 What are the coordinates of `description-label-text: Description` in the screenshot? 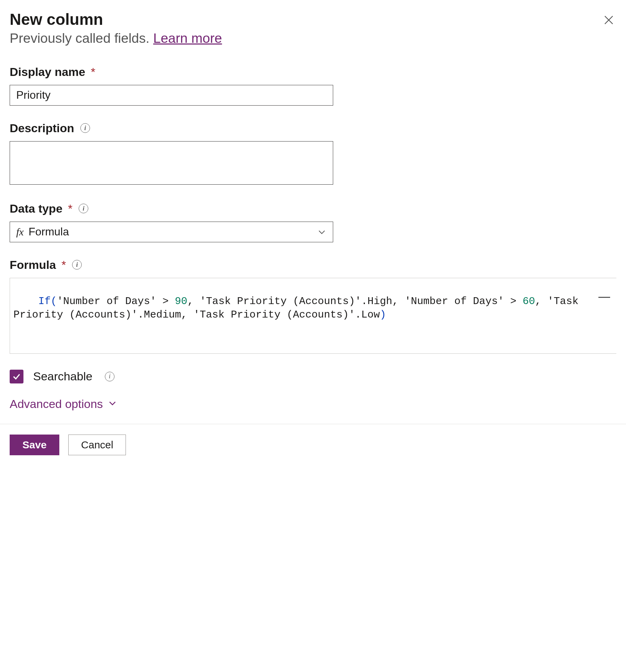 It's located at (42, 128).